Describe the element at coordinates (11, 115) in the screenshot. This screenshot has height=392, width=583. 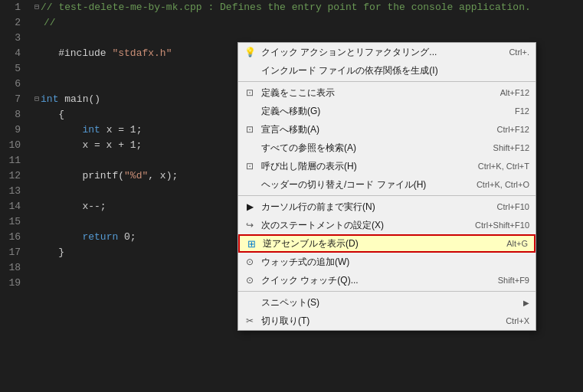
I see `line-num-8: 8` at that location.